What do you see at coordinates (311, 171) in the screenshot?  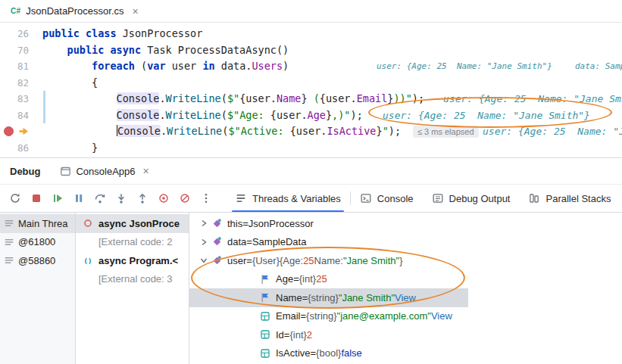 I see `debug-panel-header: Debug ConsoleApp6 ×` at bounding box center [311, 171].